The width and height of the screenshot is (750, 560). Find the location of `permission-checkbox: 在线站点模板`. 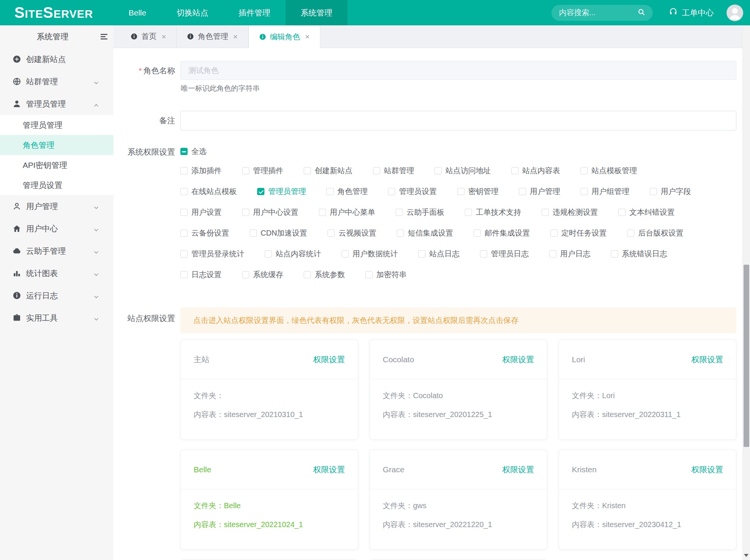

permission-checkbox: 在线站点模板 is located at coordinates (209, 191).